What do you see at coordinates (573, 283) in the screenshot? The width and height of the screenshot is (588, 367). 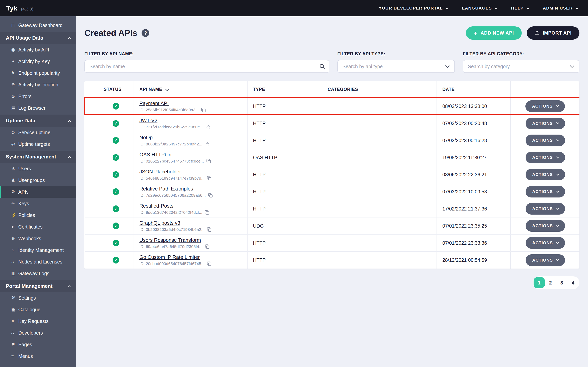 I see `pagination-page-button: 4` at bounding box center [573, 283].